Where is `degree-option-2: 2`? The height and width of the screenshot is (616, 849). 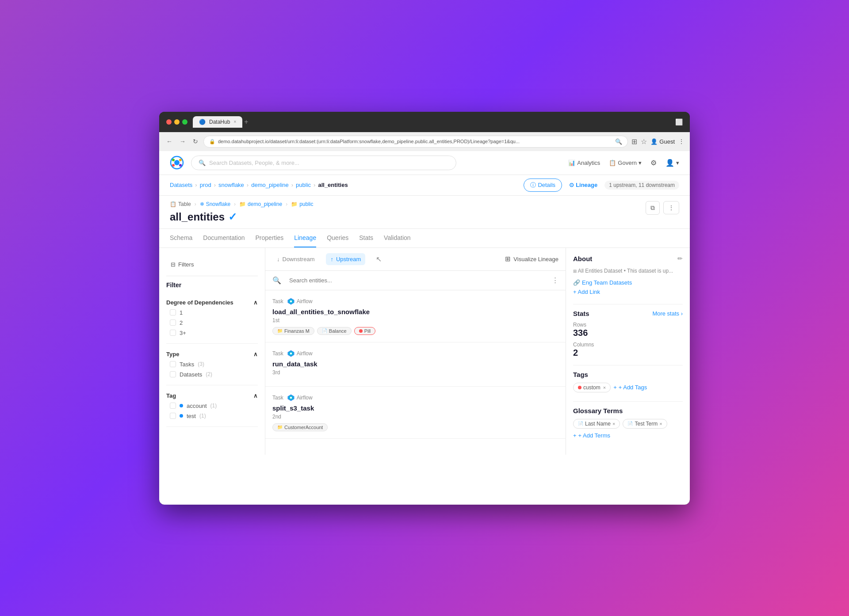
degree-option-2: 2 is located at coordinates (212, 323).